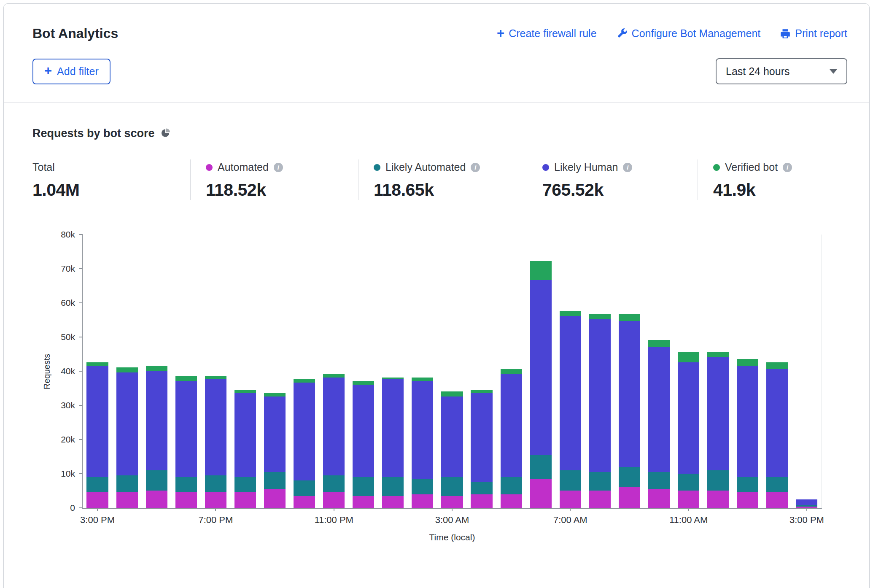 The height and width of the screenshot is (588, 873). I want to click on y-tick-label: 30k, so click(68, 405).